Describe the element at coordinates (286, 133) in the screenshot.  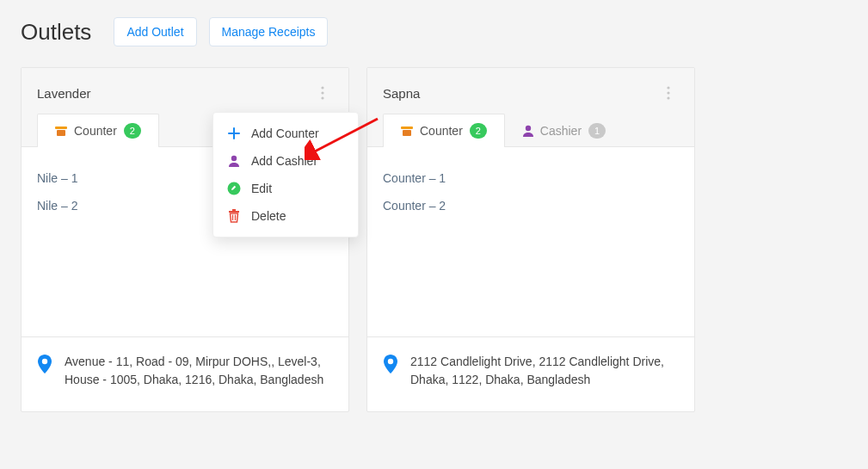
I see `menu-add-counter-label: Add Counter` at that location.